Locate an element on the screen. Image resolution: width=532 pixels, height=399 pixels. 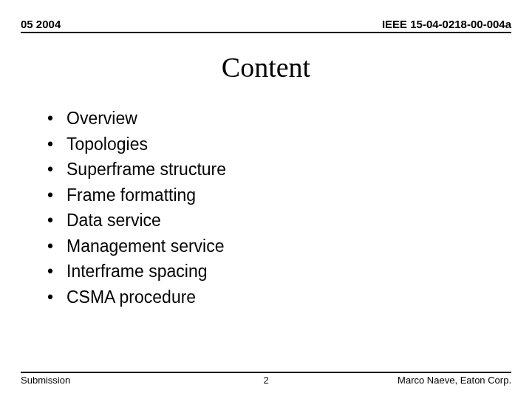
list-item-label: Superframe structure is located at coordinates (146, 170).